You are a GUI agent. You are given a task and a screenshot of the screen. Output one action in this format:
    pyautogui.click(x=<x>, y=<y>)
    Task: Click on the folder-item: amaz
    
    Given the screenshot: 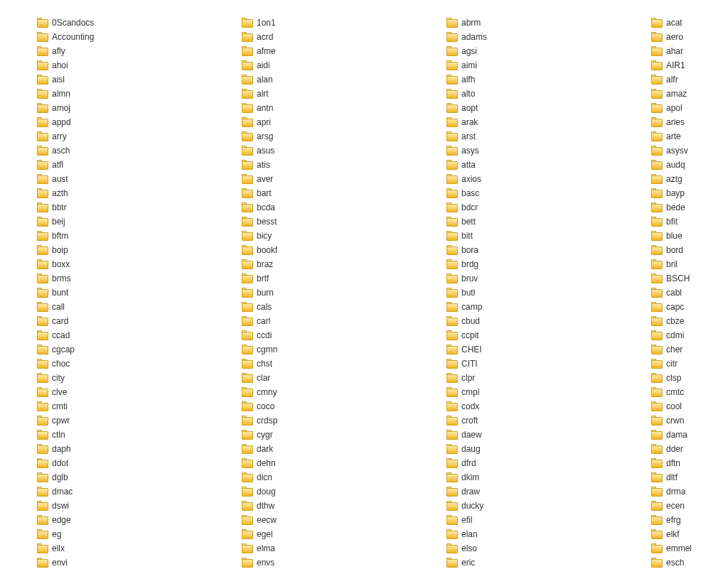 What is the action you would take?
    pyautogui.click(x=690, y=94)
    